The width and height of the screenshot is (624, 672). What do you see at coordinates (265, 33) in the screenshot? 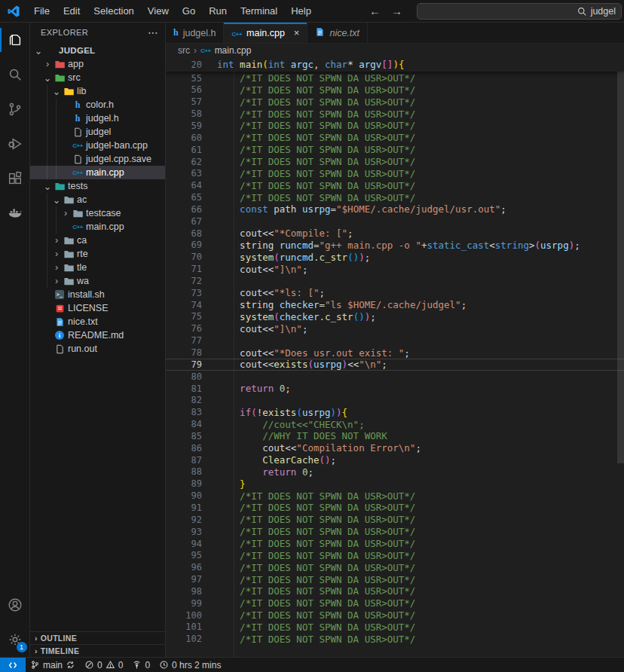
I see `tab-main.cpp: C++main.cpp×` at bounding box center [265, 33].